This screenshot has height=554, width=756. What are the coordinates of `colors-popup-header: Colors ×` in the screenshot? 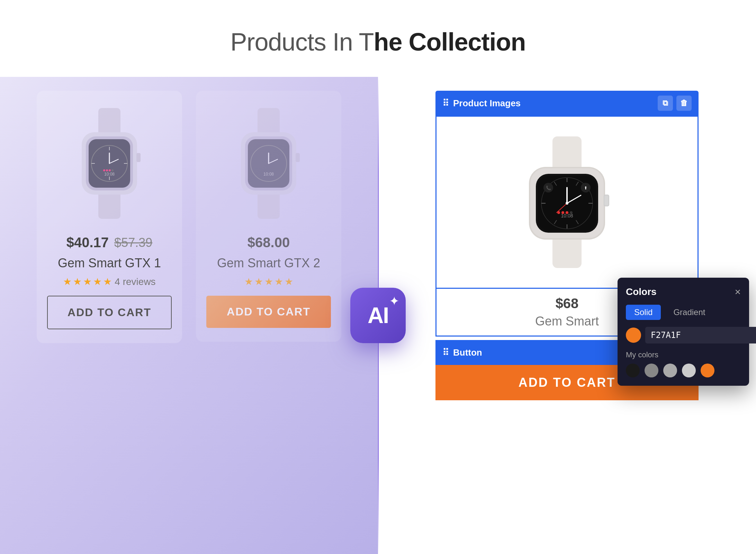 It's located at (683, 292).